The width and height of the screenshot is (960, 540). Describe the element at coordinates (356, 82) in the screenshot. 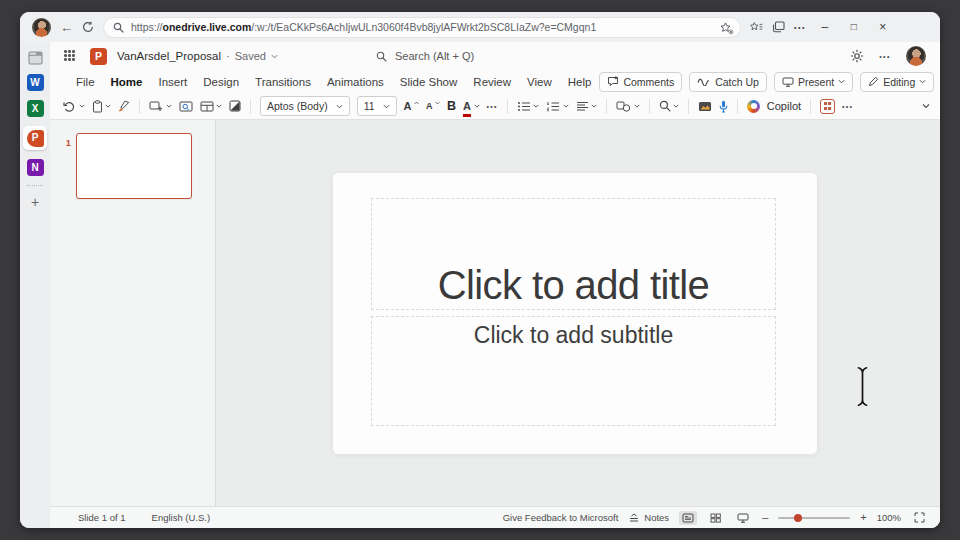

I see `tab-animations: Animations` at that location.